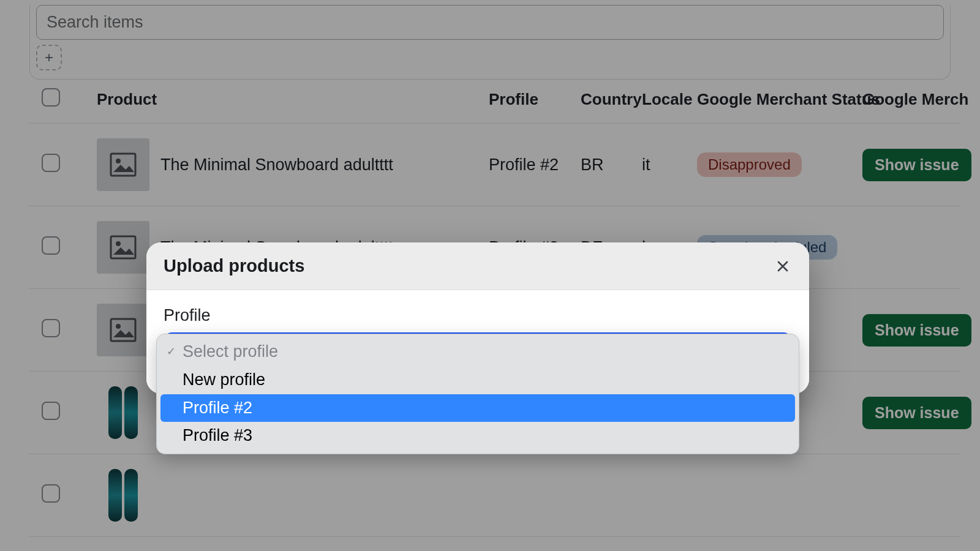 This screenshot has width=980, height=551. What do you see at coordinates (478, 352) in the screenshot?
I see `profile-option: ✓Select profile` at bounding box center [478, 352].